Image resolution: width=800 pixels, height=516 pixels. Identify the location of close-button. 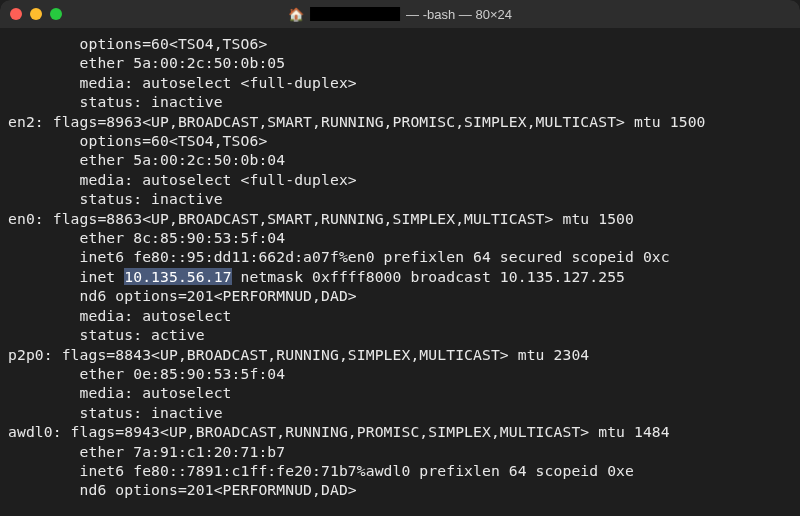
(16, 14).